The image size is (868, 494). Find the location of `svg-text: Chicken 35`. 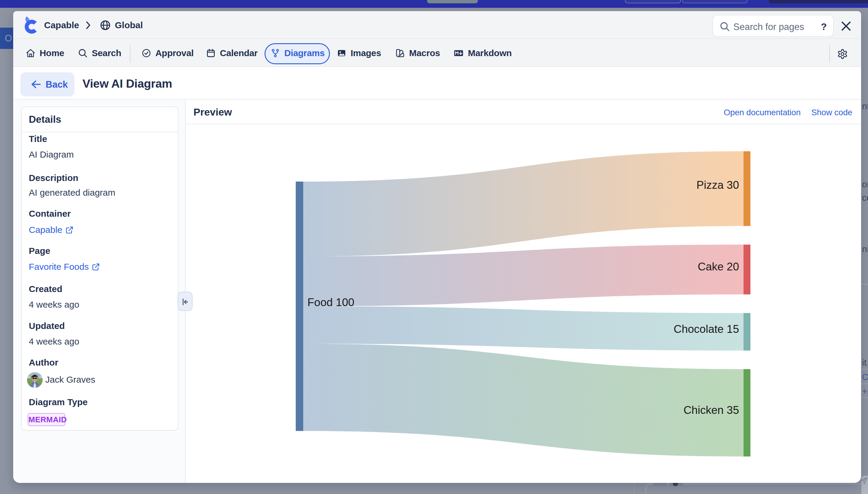

svg-text: Chicken 35 is located at coordinates (711, 410).